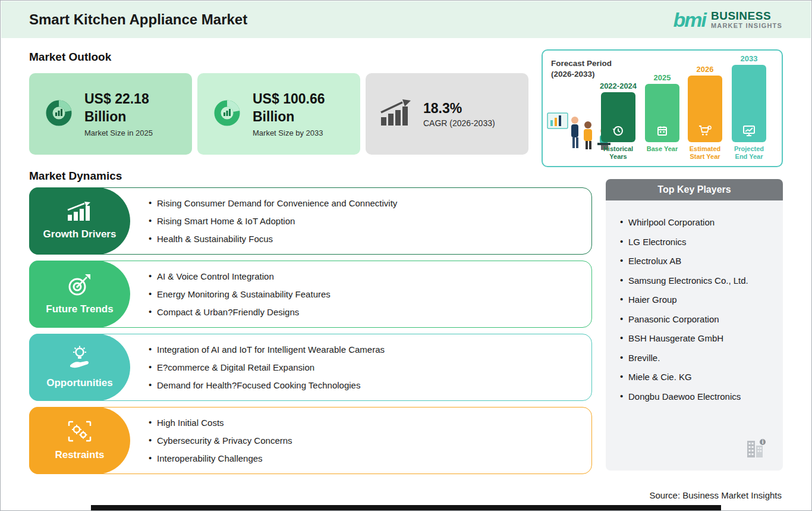 The height and width of the screenshot is (511, 812). I want to click on bullet-item: Rising Consumer Demand for Convenience a…, so click(273, 203).